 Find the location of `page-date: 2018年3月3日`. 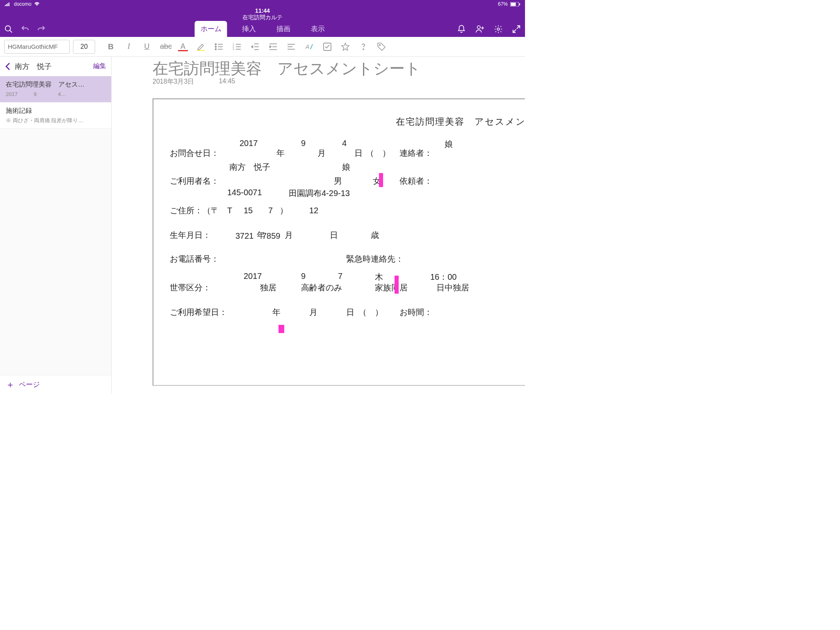

page-date: 2018年3月3日 is located at coordinates (173, 82).